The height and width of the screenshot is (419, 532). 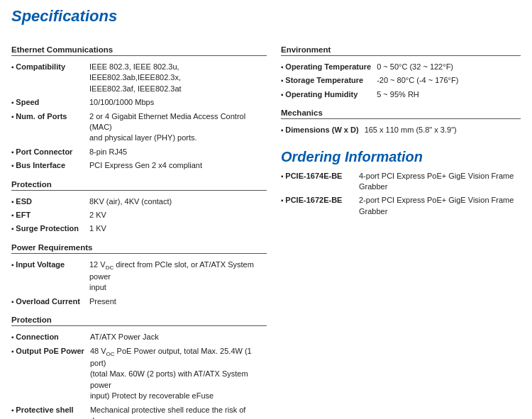 What do you see at coordinates (401, 130) in the screenshot?
I see `mechanics-table: Dimensions (W x D) 165 x 110 mm (5.8" x …` at bounding box center [401, 130].